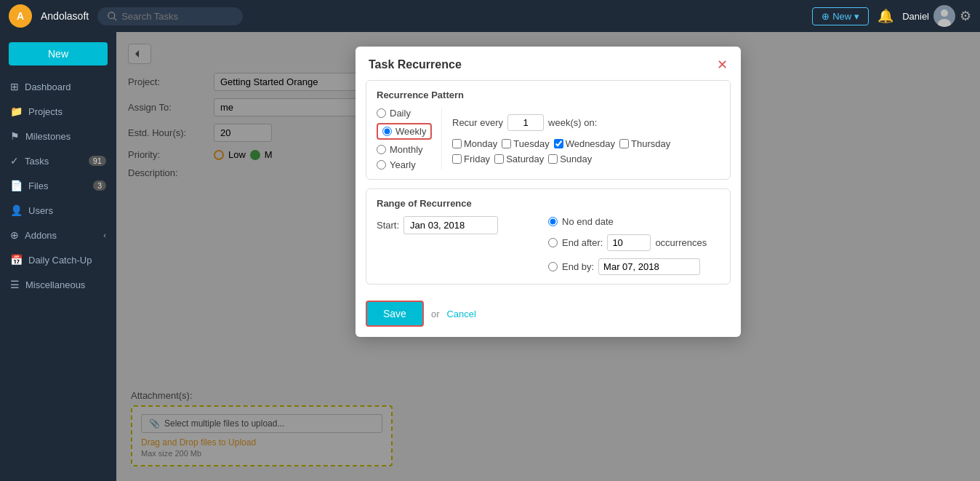 The height and width of the screenshot is (481, 980). Describe the element at coordinates (404, 114) in the screenshot. I see `radio-daily: Daily` at that location.